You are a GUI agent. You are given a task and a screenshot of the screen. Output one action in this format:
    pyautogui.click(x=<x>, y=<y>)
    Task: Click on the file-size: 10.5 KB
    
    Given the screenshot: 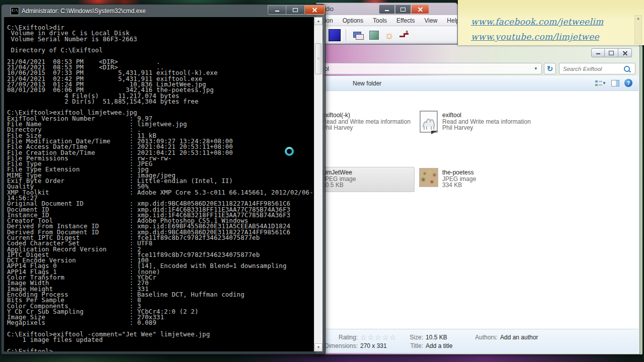 What is the action you would take?
    pyautogui.click(x=339, y=185)
    